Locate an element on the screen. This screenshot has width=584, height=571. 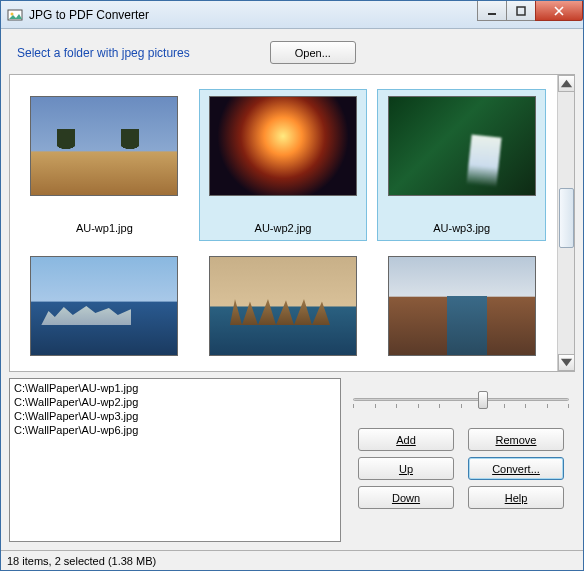
gallery-scrollbar is located at coordinates (566, 223).